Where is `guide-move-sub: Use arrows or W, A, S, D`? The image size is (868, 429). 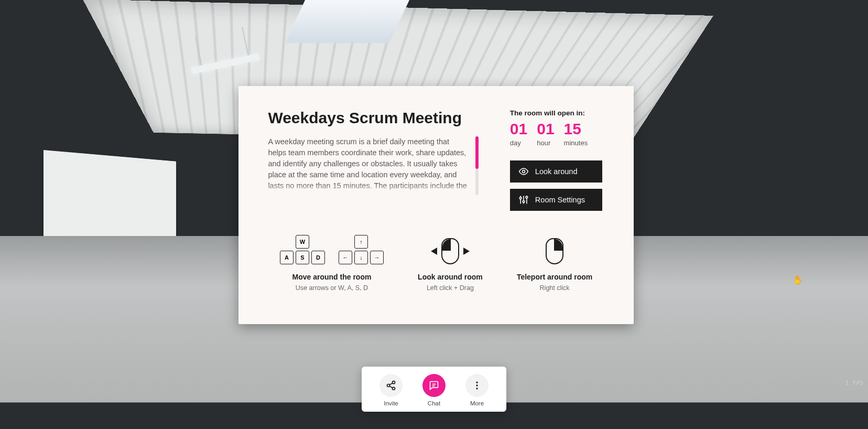 guide-move-sub: Use arrows or W, A, S, D is located at coordinates (332, 288).